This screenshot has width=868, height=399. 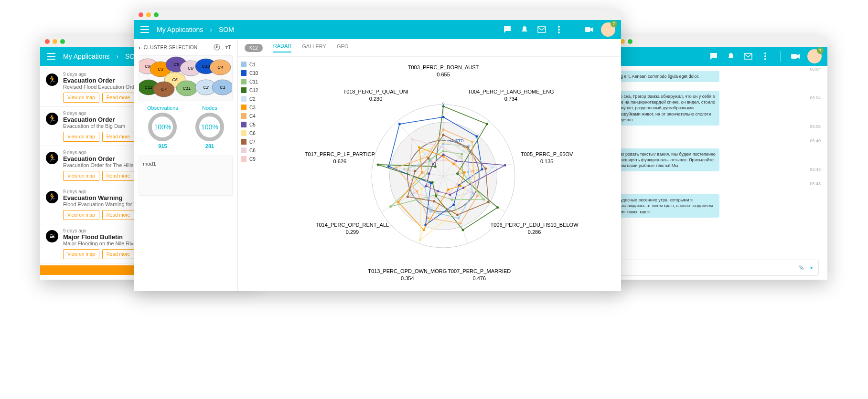 I want to click on radar-axis-label: T018_PERC_P_QUAL_UNI0.230, so click(x=375, y=96).